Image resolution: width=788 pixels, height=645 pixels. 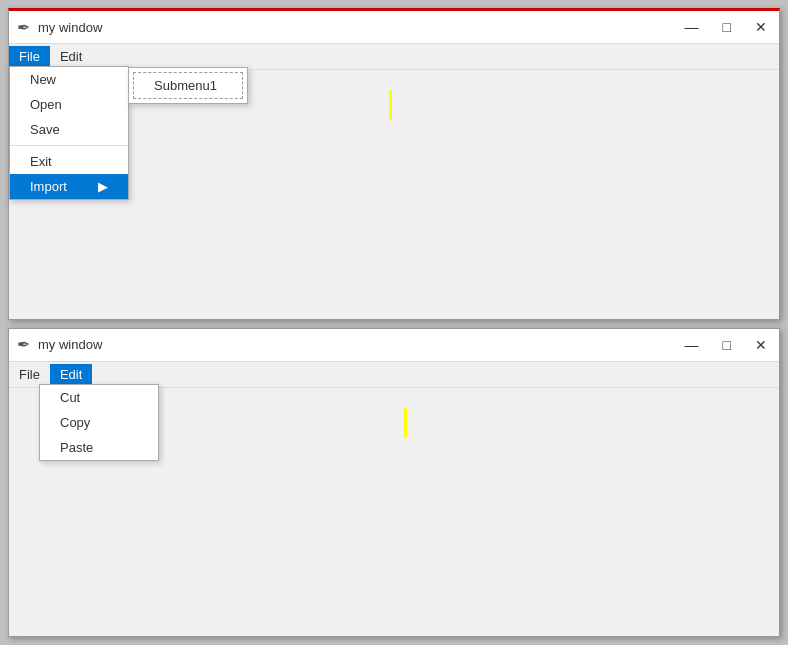 I want to click on bottom-edit-paste: Paste, so click(x=99, y=448).